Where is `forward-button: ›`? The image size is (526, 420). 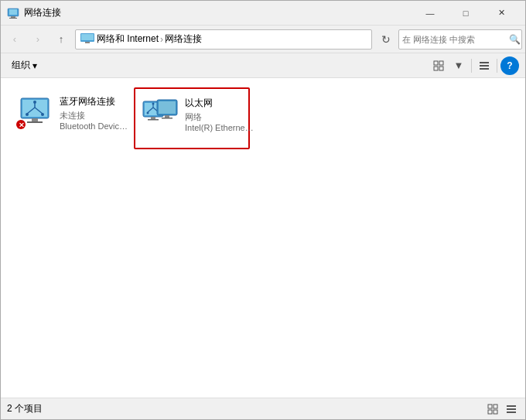
forward-button: › is located at coordinates (38, 39).